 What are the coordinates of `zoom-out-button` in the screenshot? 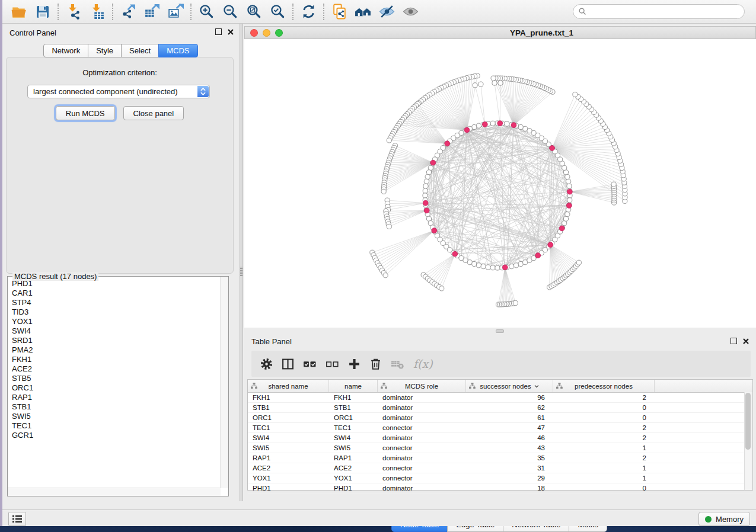 It's located at (230, 12).